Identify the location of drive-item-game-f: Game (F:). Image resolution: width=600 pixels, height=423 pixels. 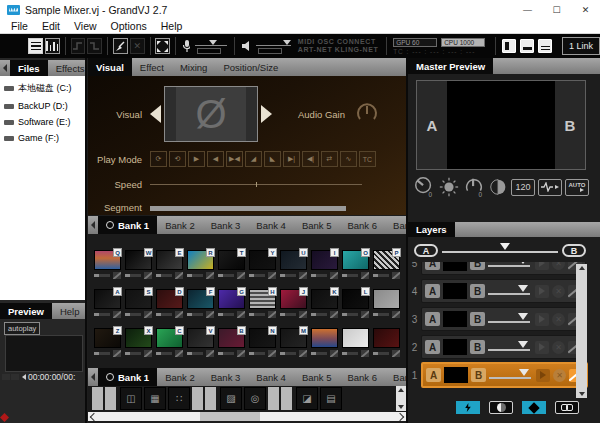
(42, 138).